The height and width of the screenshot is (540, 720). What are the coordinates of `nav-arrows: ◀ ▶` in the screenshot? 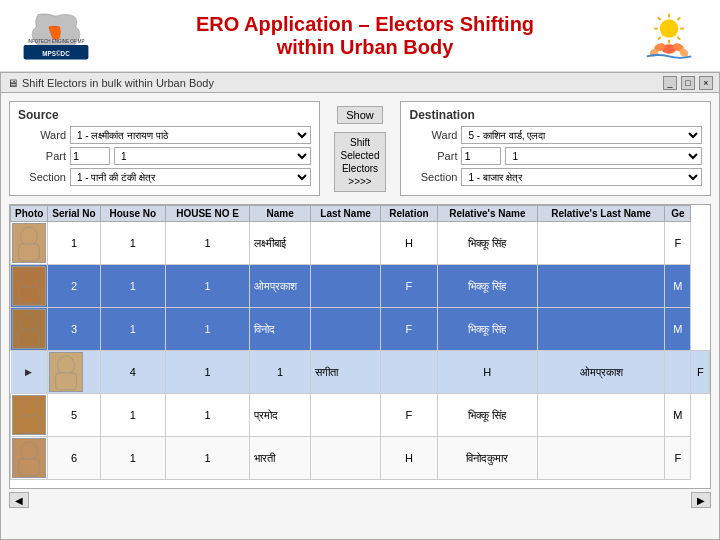 It's located at (360, 500).